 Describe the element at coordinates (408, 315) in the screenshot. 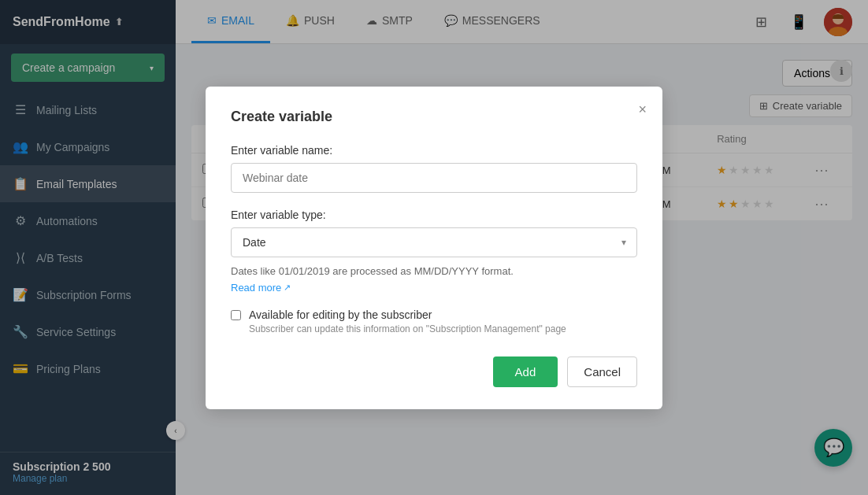

I see `checkbox-label: Available for editing by the subscriber` at that location.